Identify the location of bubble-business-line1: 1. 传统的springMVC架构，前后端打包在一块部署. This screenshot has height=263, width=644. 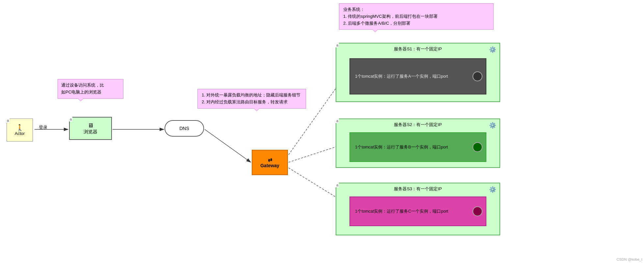
(416, 16).